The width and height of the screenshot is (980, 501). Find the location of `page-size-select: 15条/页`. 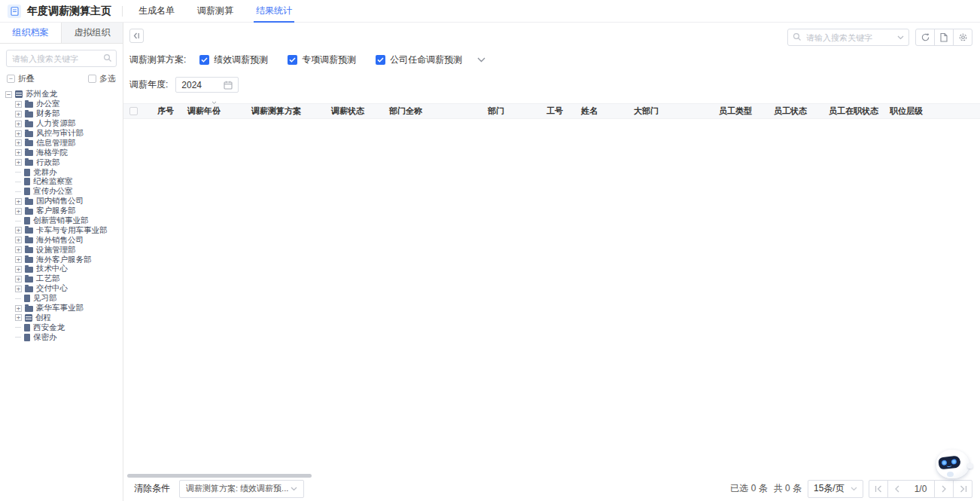

page-size-select: 15条/页 is located at coordinates (835, 489).